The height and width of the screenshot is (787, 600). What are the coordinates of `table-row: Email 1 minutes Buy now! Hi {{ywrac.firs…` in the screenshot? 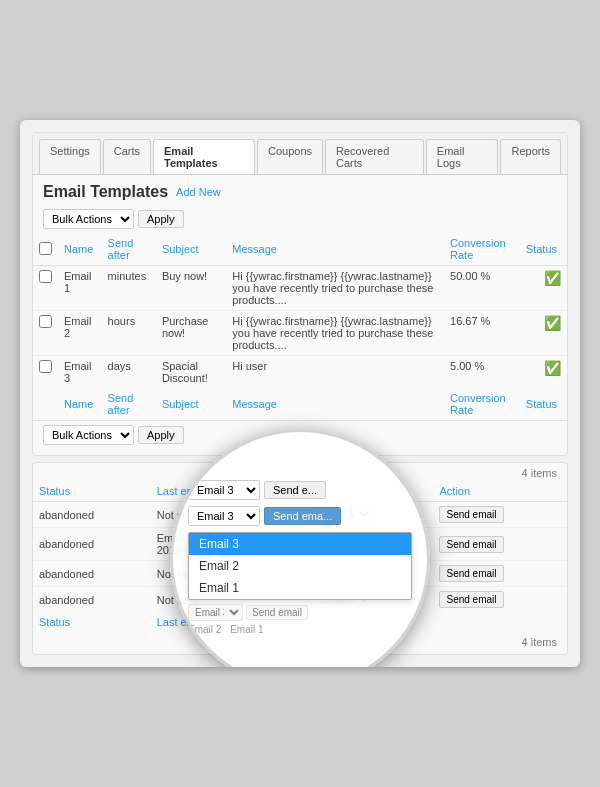 It's located at (300, 288).